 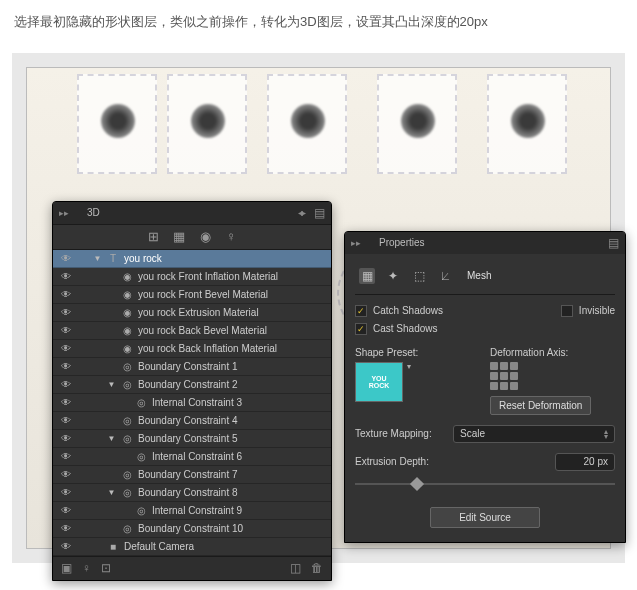 What do you see at coordinates (419, 276) in the screenshot?
I see `cap-tab-icon: ⬚` at bounding box center [419, 276].